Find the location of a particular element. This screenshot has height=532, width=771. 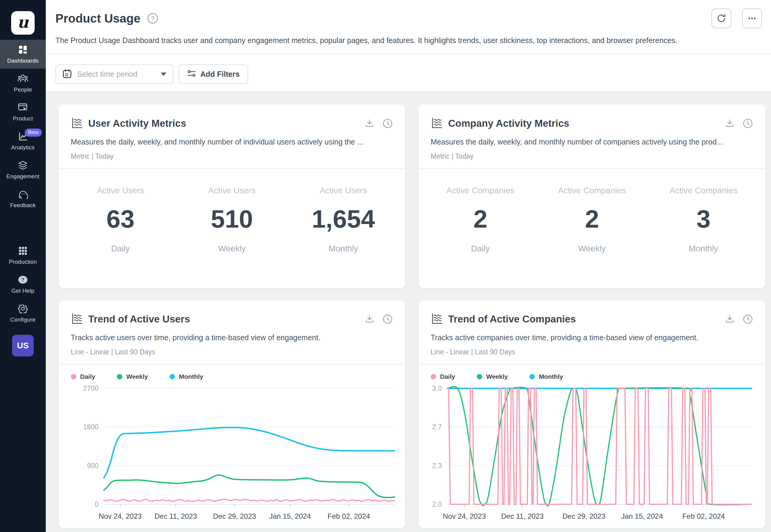

calendar-icon is located at coordinates (67, 74).